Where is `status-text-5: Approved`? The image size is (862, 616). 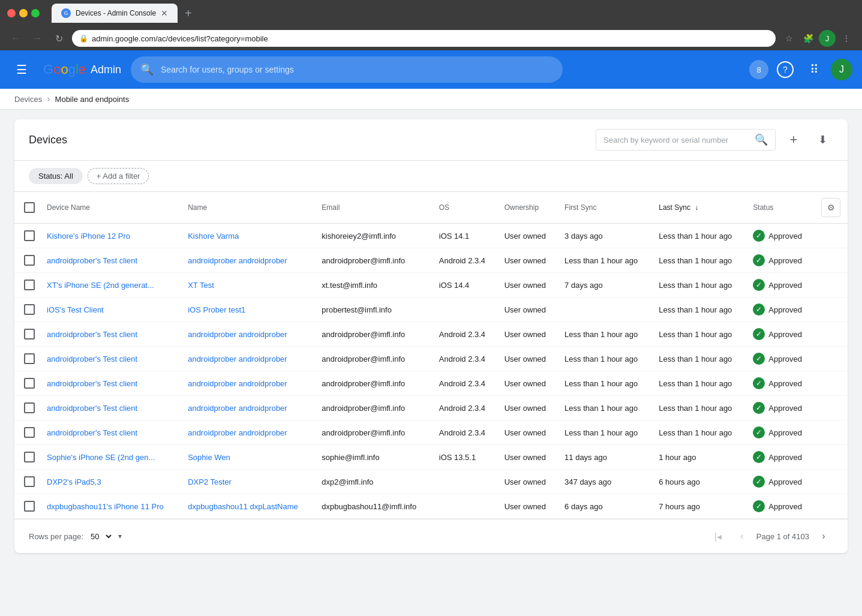
status-text-5: Approved is located at coordinates (785, 359).